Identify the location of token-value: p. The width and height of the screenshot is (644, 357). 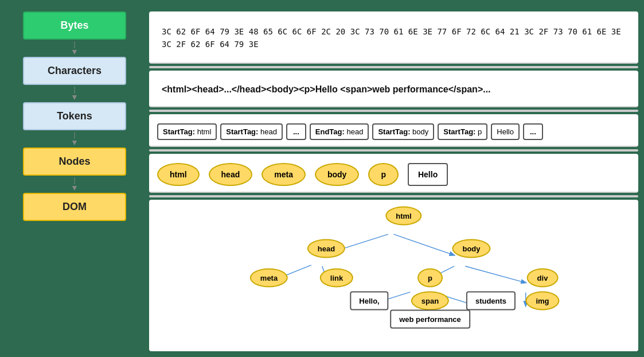
(479, 132).